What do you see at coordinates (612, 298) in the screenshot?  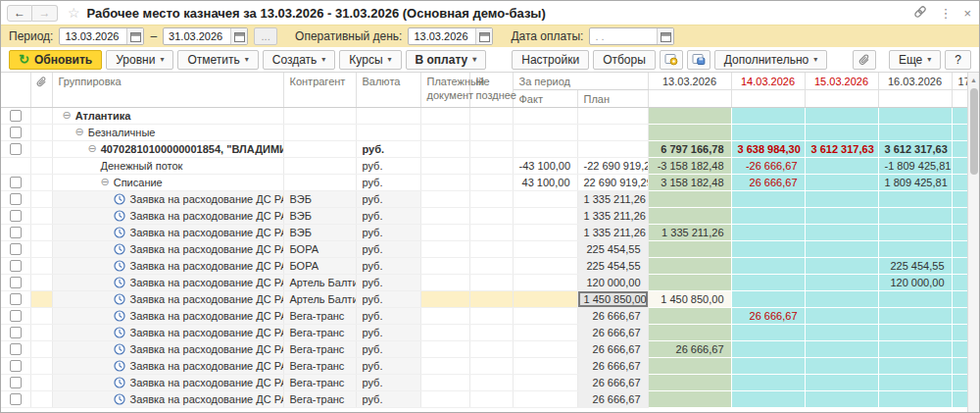 I see `cell-plan: 1 450 850,00` at bounding box center [612, 298].